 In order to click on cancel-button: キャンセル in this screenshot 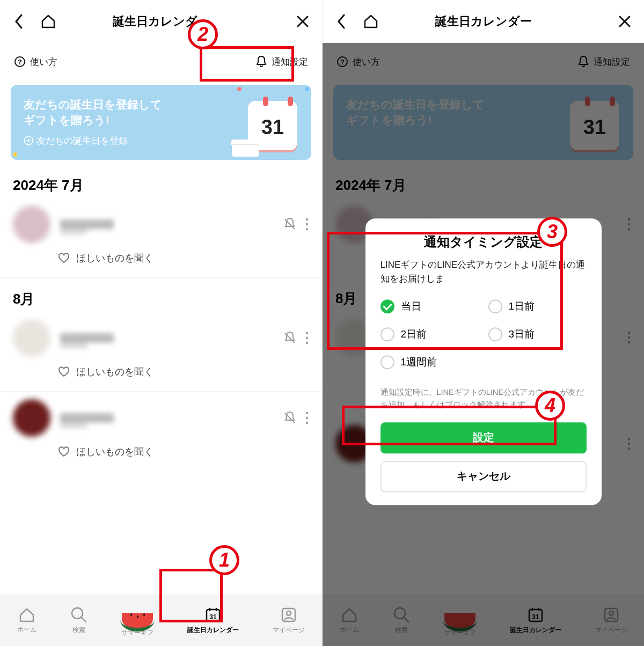, I will do `click(484, 476)`.